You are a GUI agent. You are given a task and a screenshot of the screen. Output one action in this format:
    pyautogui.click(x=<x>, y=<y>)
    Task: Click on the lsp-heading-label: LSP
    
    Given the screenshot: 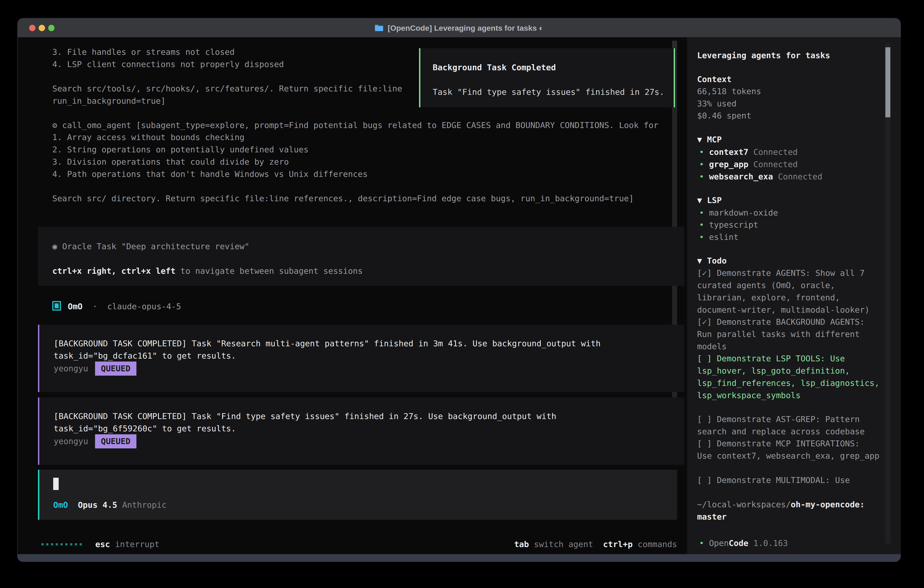 What is the action you would take?
    pyautogui.click(x=714, y=200)
    